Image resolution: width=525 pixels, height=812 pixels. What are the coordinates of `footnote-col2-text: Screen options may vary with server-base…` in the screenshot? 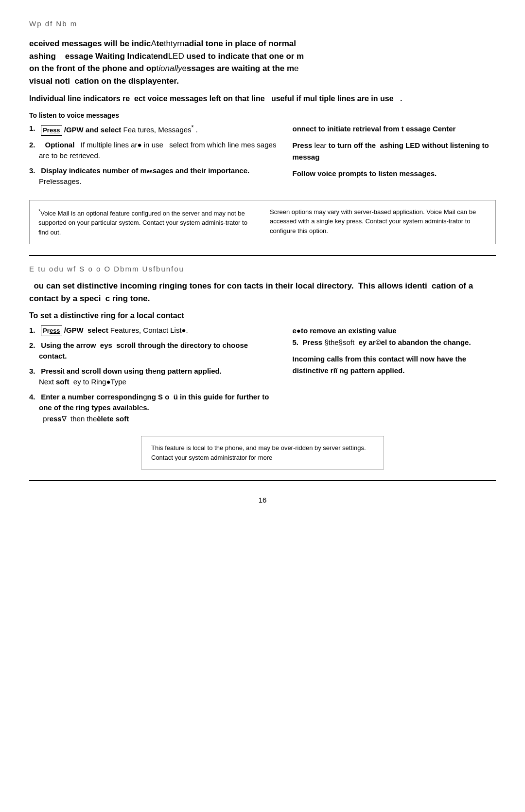 It's located at (378, 222).